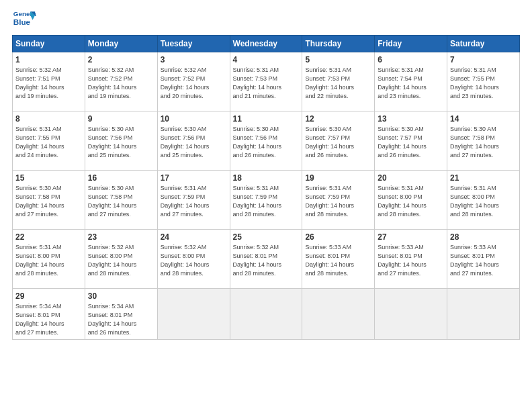 The width and height of the screenshot is (532, 411). What do you see at coordinates (266, 119) in the screenshot?
I see `day-number: 11` at bounding box center [266, 119].